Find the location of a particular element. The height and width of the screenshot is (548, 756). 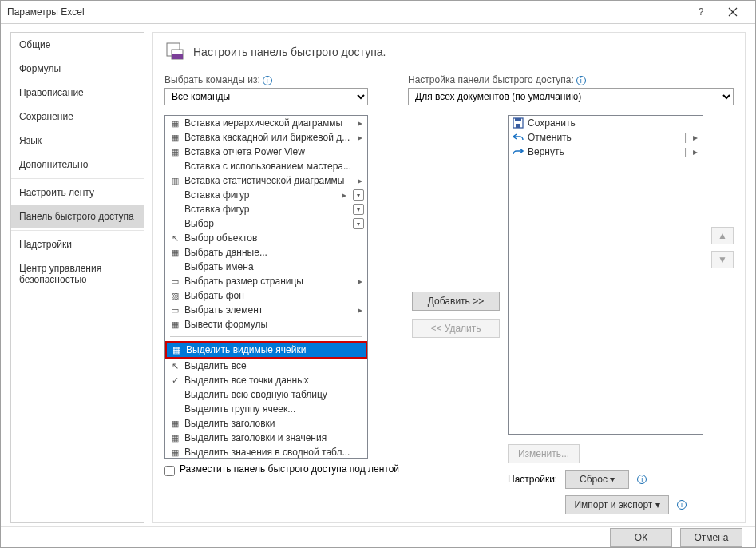

sidebar-item: Надстройки is located at coordinates (77, 244).